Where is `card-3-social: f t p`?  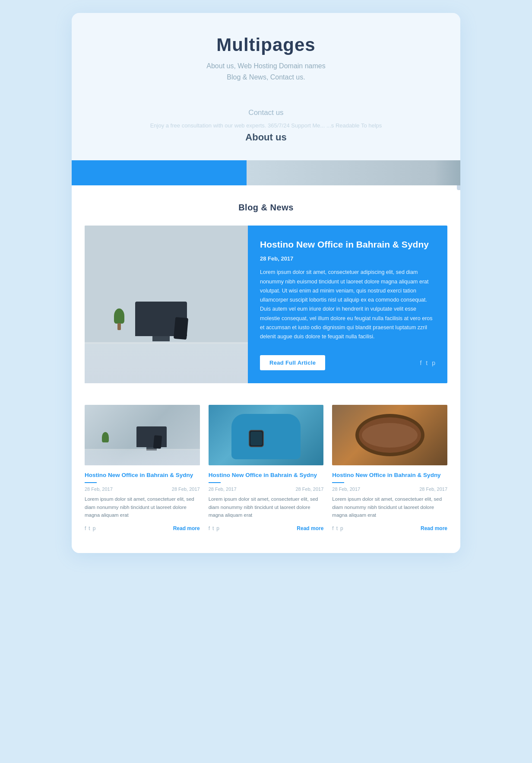 card-3-social: f t p is located at coordinates (338, 528).